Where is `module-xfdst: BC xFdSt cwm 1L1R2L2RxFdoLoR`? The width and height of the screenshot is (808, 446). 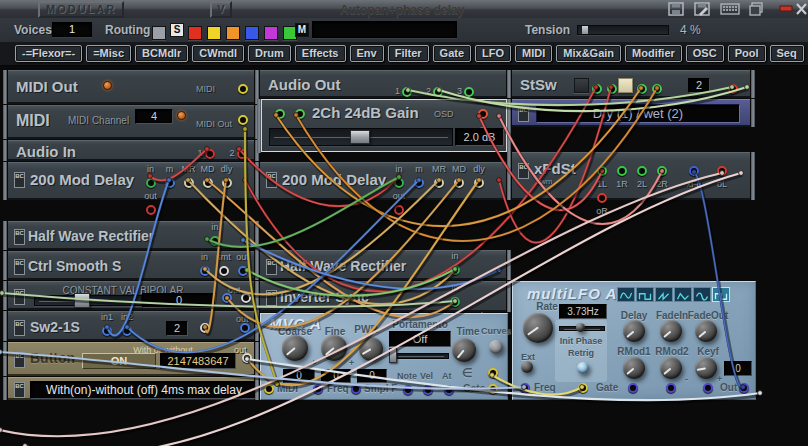
module-xfdst: BC xFdSt cwm 1L1R2L2RxFdoLoR is located at coordinates (631, 176).